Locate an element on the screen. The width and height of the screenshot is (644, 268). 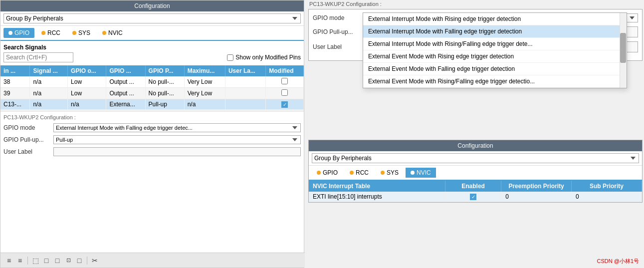
nvic-nvic-dot is located at coordinates (413, 173).